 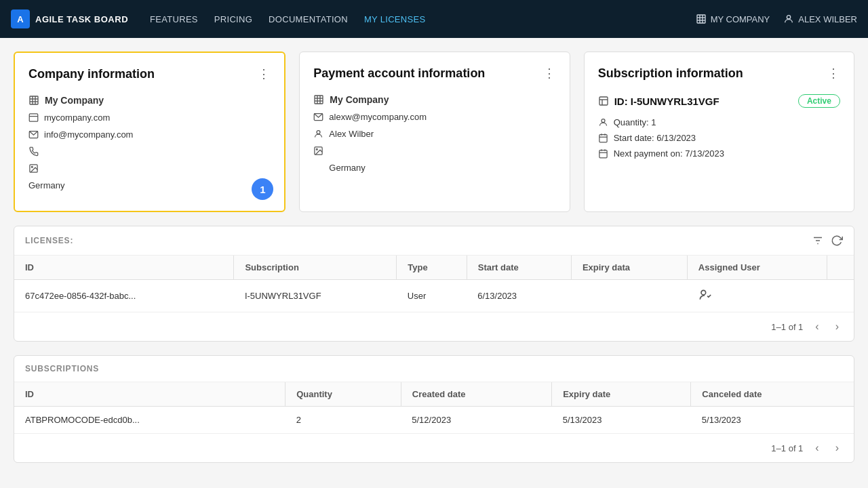 I want to click on table-row: ATBPROMOCODE-edcd0b... 2 5/12/2023 5/13/…, so click(x=434, y=420).